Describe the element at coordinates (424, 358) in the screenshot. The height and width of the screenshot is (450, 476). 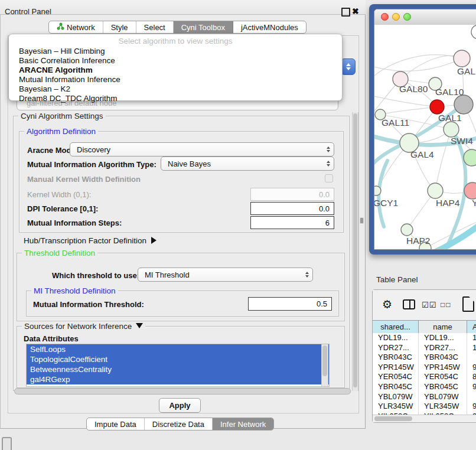
I see `table-row: YBR043C YBR043C` at that location.